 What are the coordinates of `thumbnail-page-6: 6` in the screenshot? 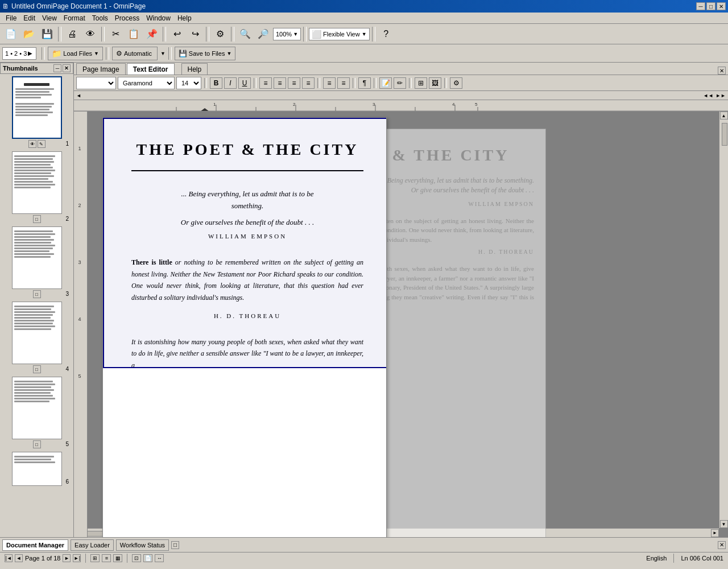 It's located at (36, 469).